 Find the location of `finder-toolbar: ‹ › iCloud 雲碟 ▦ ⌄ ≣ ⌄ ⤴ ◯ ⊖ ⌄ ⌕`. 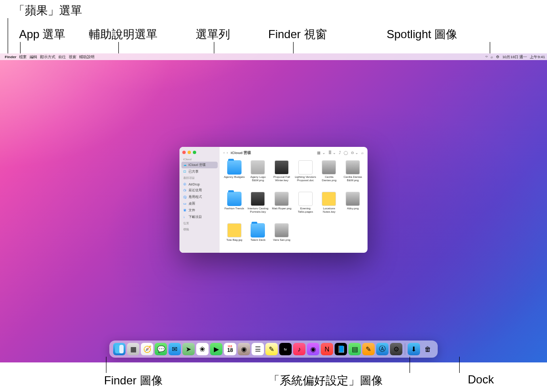

finder-toolbar: ‹ › iCloud 雲碟 ▦ ⌄ ≣ ⌄ ⤴ ◯ ⊖ ⌄ ⌕ is located at coordinates (294, 153).